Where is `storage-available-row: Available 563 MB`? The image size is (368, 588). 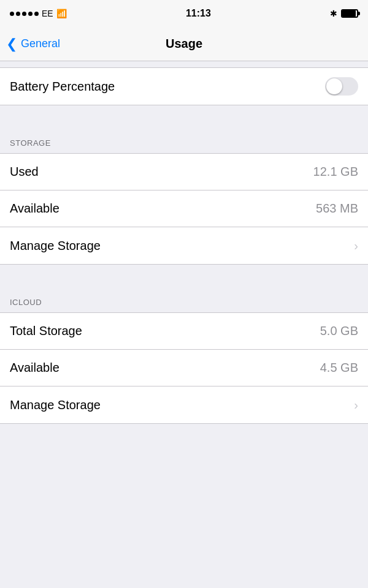 storage-available-row: Available 563 MB is located at coordinates (184, 209).